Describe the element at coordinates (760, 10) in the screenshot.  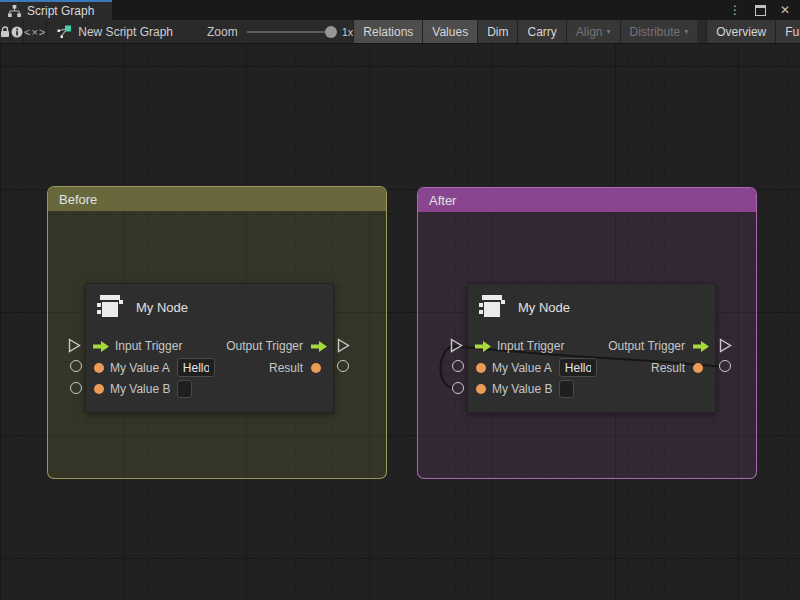
I see `maximize-icon` at that location.